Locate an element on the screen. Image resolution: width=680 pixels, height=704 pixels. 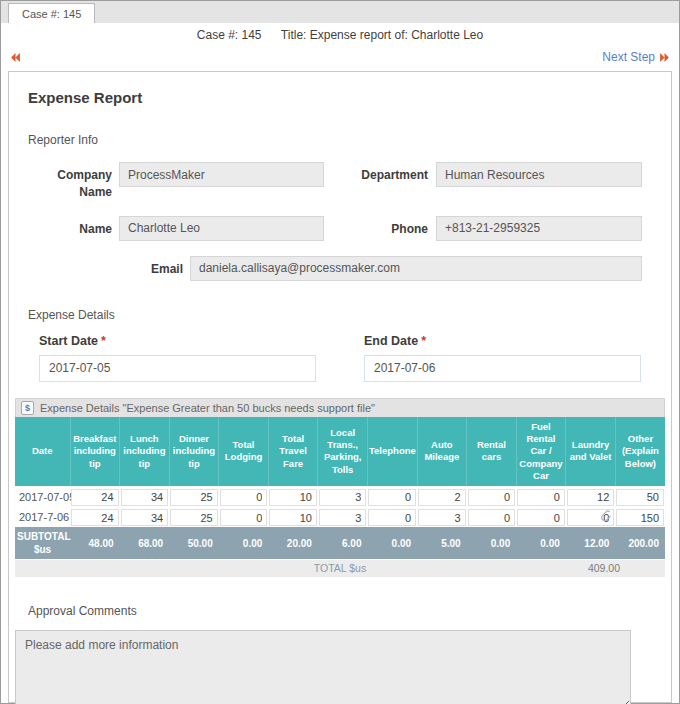
dates-row: Start Date* End Date* is located at coordinates (340, 358).